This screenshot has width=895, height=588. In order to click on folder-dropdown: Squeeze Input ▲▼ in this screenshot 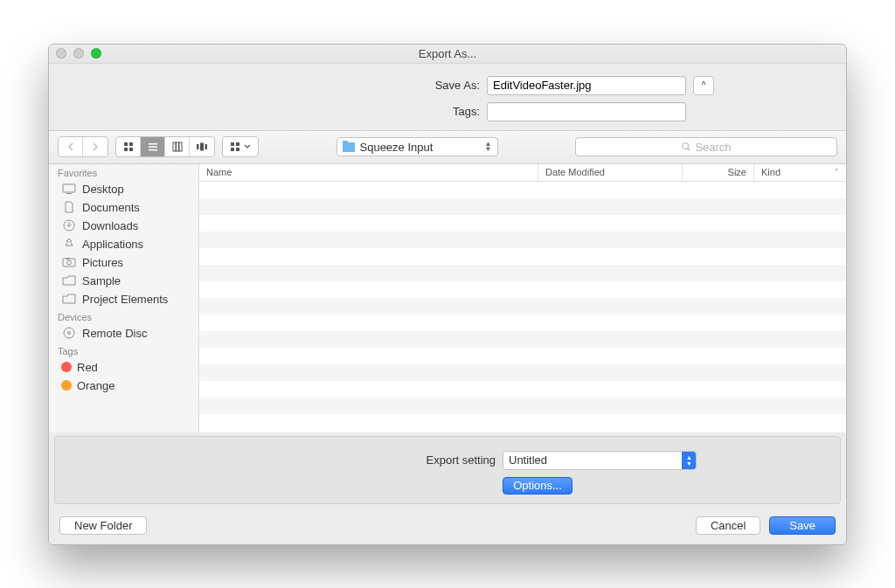, I will do `click(418, 147)`.